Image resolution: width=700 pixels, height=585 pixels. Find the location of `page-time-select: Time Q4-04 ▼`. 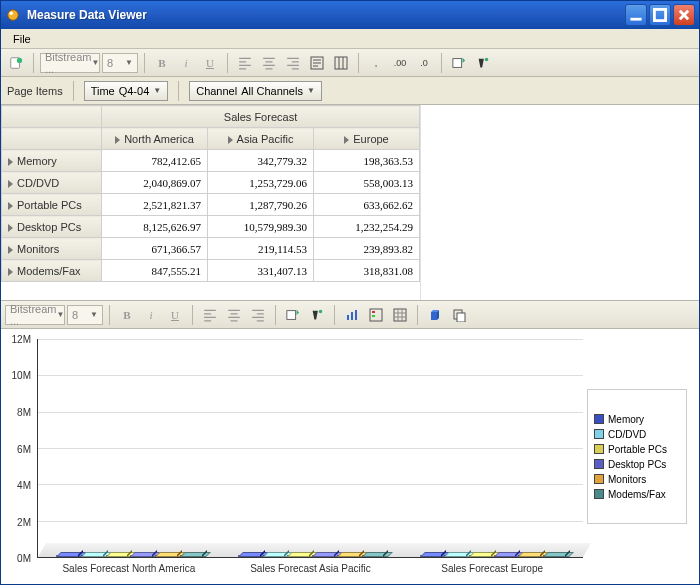

page-time-select: Time Q4-04 ▼ is located at coordinates (126, 91).